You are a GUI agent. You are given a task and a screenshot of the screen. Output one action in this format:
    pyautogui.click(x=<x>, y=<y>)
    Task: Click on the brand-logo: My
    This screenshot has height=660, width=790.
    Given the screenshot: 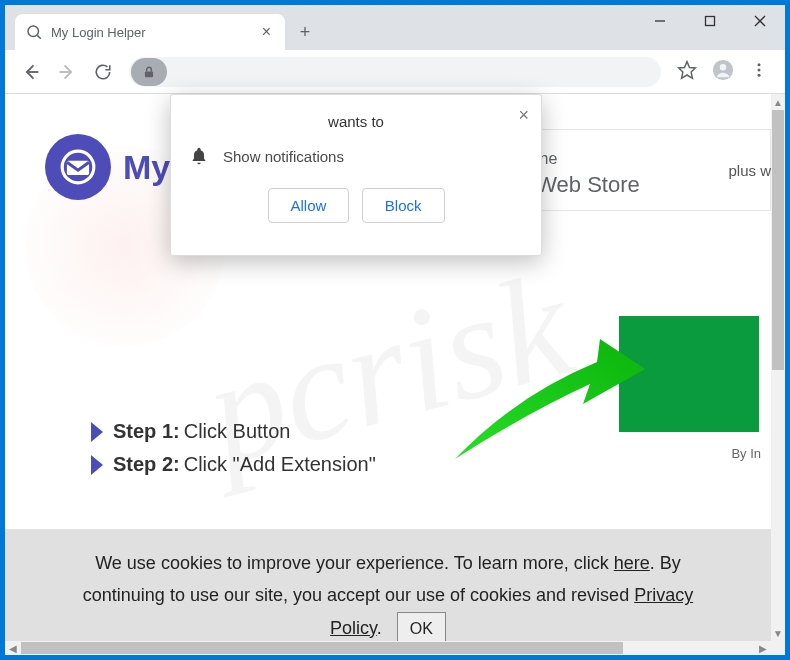 What is the action you would take?
    pyautogui.click(x=108, y=167)
    